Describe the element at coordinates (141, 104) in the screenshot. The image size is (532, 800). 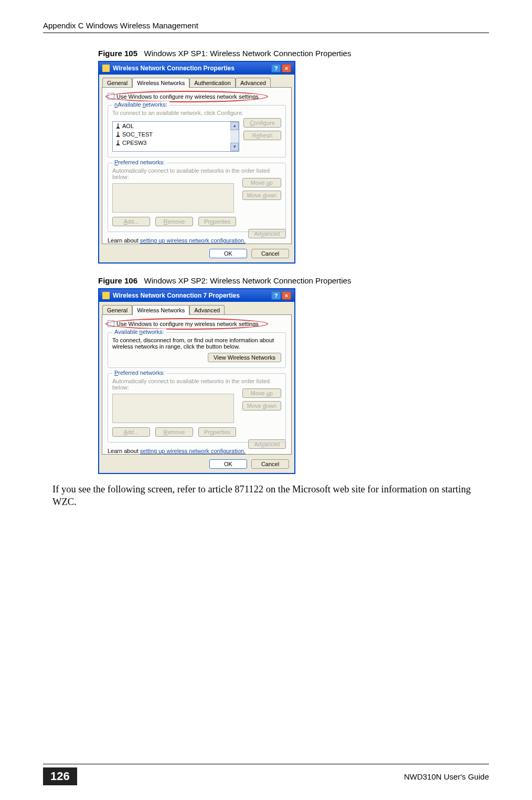
I see `available-label: nAvailable networks:Available networks:` at that location.